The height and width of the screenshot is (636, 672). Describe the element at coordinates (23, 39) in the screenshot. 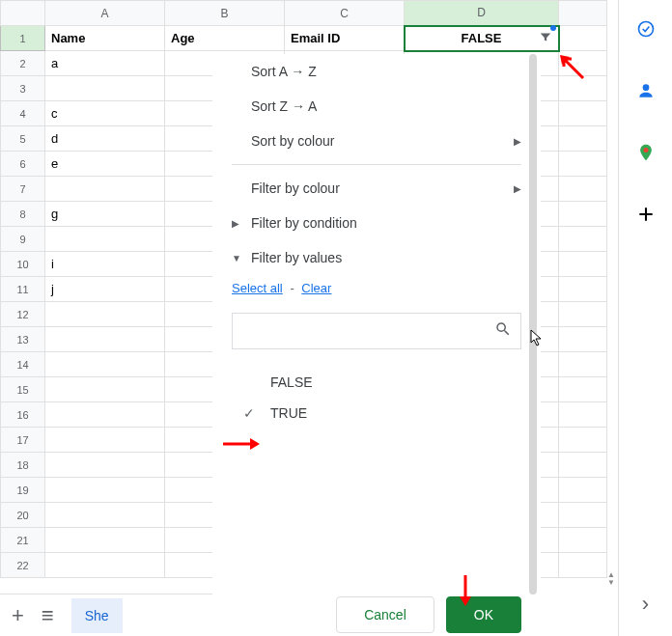

I see `row-header-1: 1` at that location.